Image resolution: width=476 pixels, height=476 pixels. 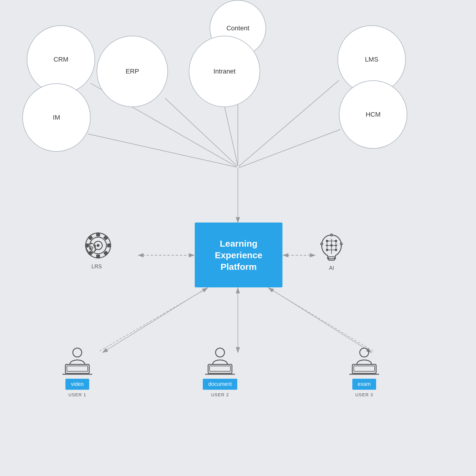 I want to click on user-3-tag: exam, so click(x=364, y=384).